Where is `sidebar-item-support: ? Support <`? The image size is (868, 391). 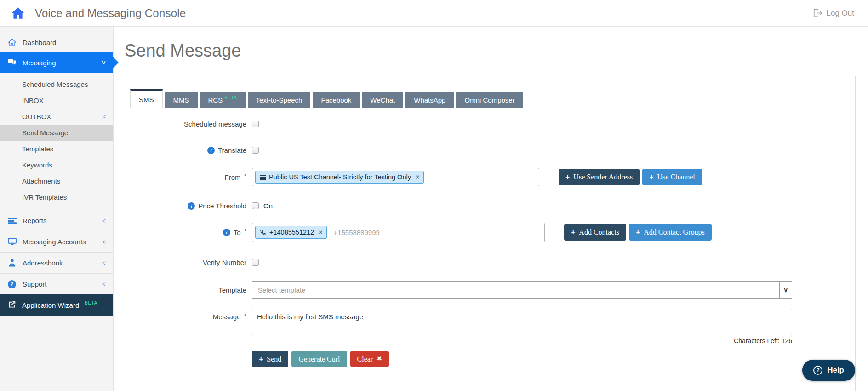 sidebar-item-support: ? Support < is located at coordinates (57, 284).